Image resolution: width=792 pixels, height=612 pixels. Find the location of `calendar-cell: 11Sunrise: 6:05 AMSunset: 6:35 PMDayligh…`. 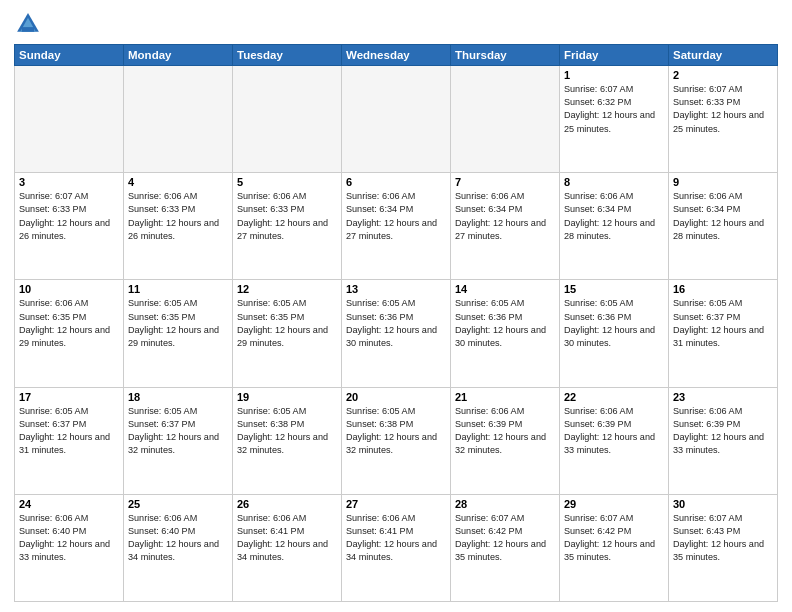

calendar-cell: 11Sunrise: 6:05 AMSunset: 6:35 PMDayligh… is located at coordinates (178, 334).